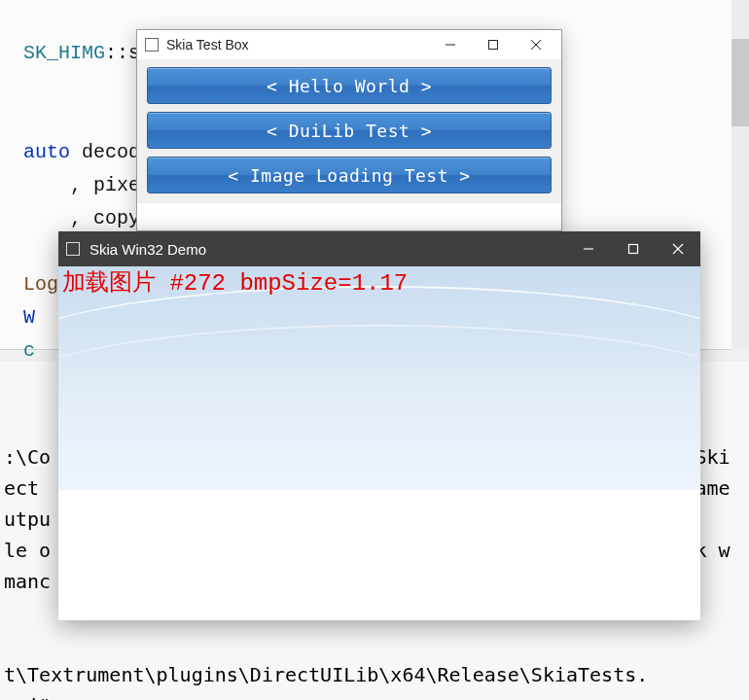  Describe the element at coordinates (64, 52) in the screenshot. I see `code-token: SK_HIMG` at that location.